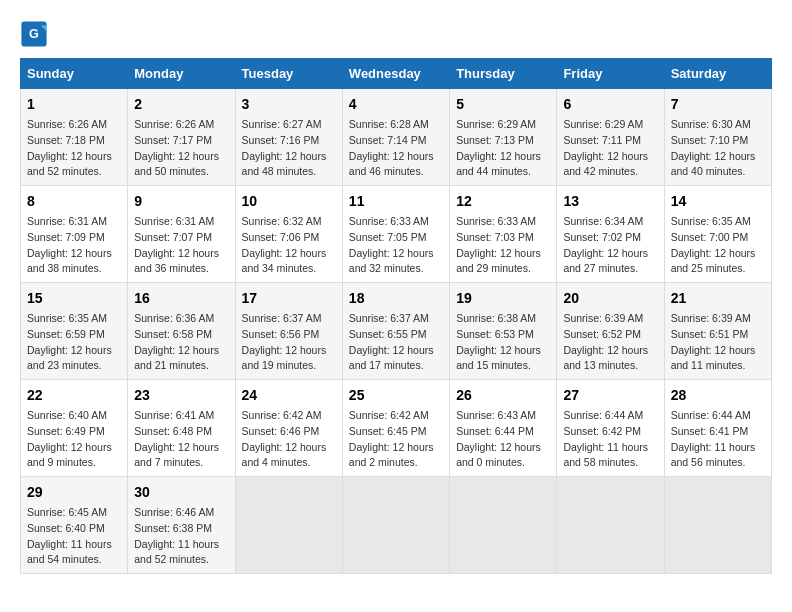 This screenshot has width=792, height=612. What do you see at coordinates (182, 234) in the screenshot?
I see `calendar-cell: 9Sunrise: 6:31 AMSunset: 7:07 PMDaylight…` at bounding box center [182, 234].